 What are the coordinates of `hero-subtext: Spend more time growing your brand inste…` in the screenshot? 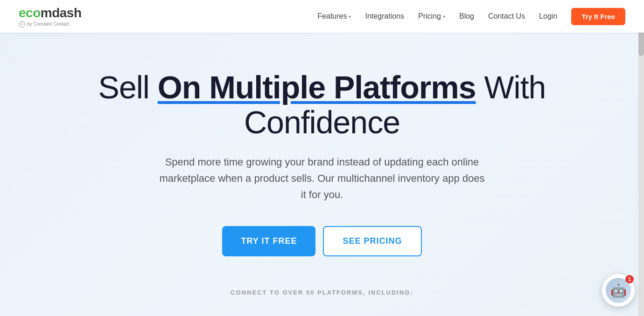 It's located at (322, 179).